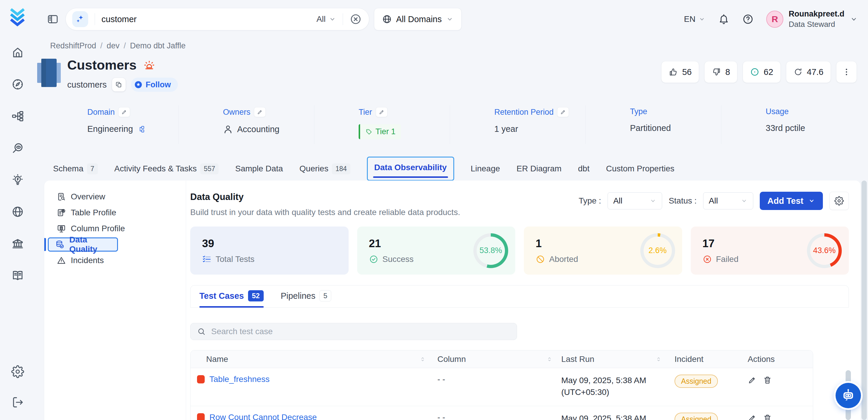 This screenshot has height=420, width=868. What do you see at coordinates (824, 251) in the screenshot?
I see `failed-ring-gauge: 43.6%` at bounding box center [824, 251].